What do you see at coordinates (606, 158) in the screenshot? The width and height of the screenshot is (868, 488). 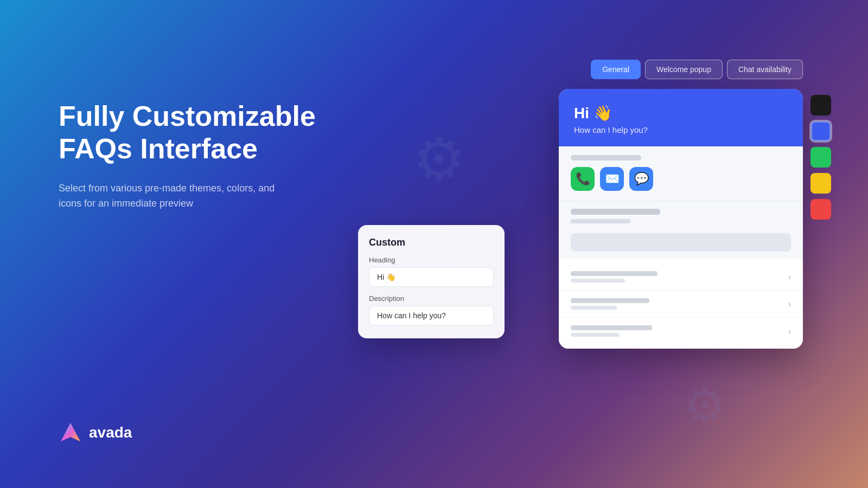 I see `contact-placeholder-bar` at bounding box center [606, 158].